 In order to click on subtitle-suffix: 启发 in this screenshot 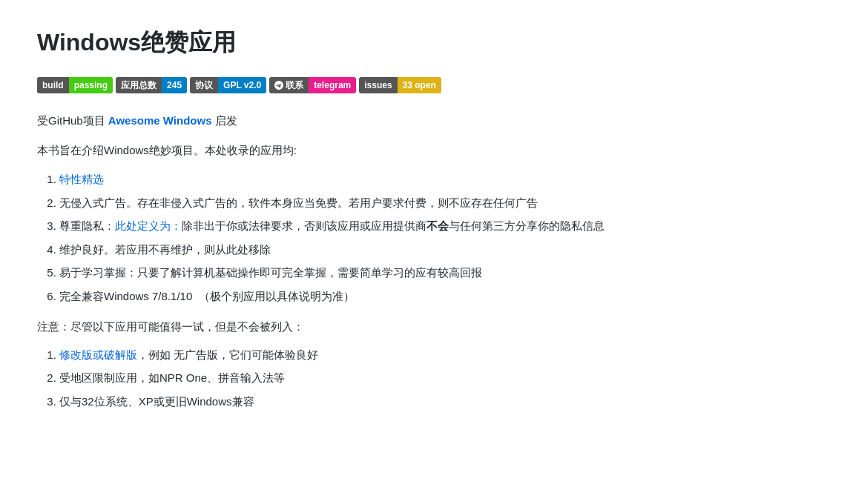, I will do `click(224, 120)`.